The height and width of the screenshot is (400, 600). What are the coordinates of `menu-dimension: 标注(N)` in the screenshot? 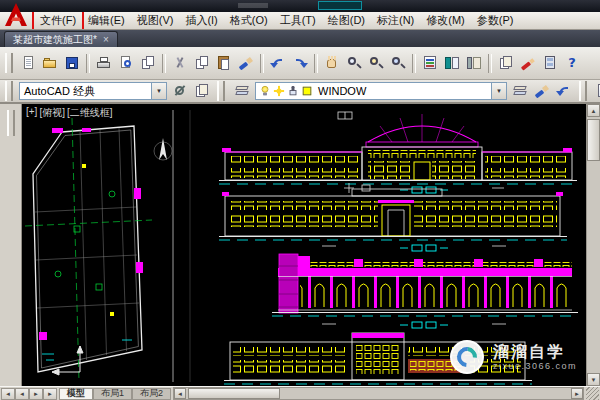 It's located at (396, 20).